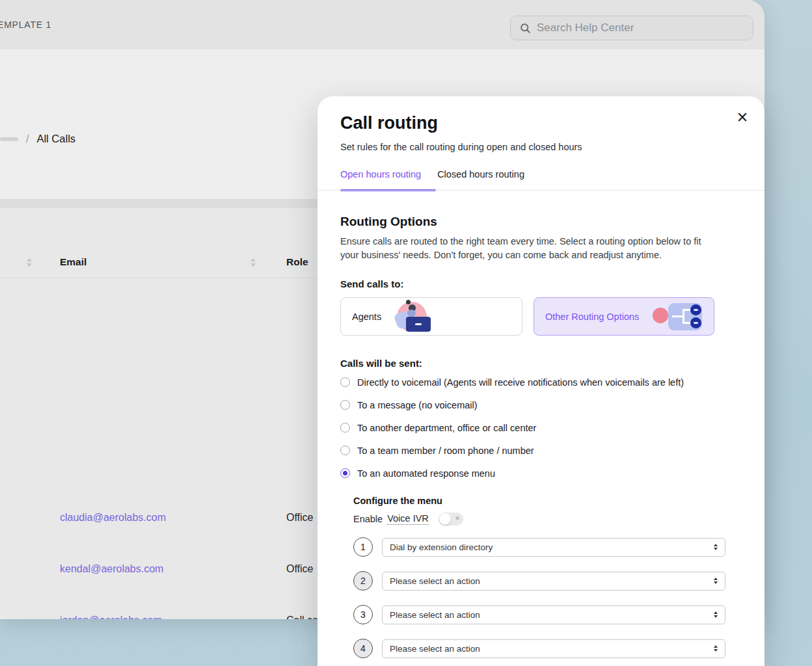  What do you see at coordinates (363, 581) in the screenshot?
I see `step-number-badge: 2` at bounding box center [363, 581].